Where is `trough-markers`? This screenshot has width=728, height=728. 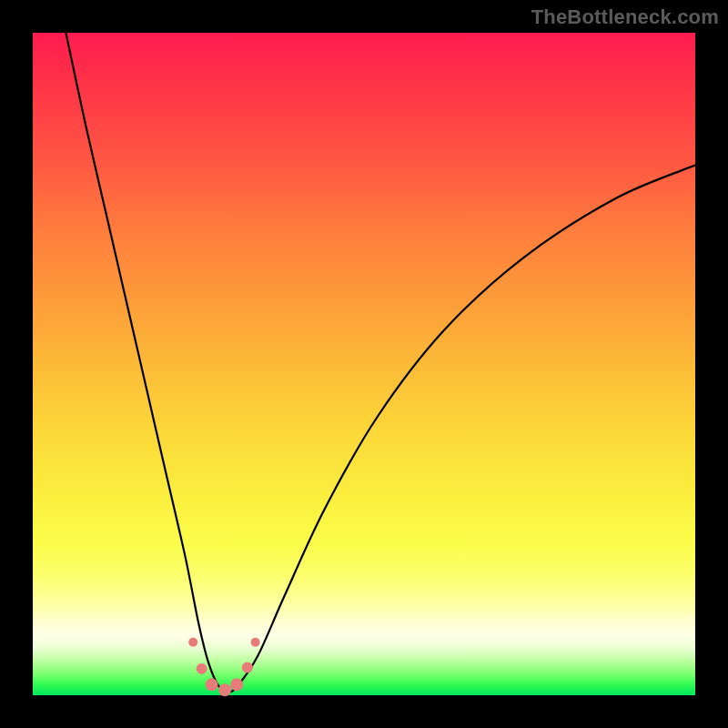 trough-markers is located at coordinates (224, 667).